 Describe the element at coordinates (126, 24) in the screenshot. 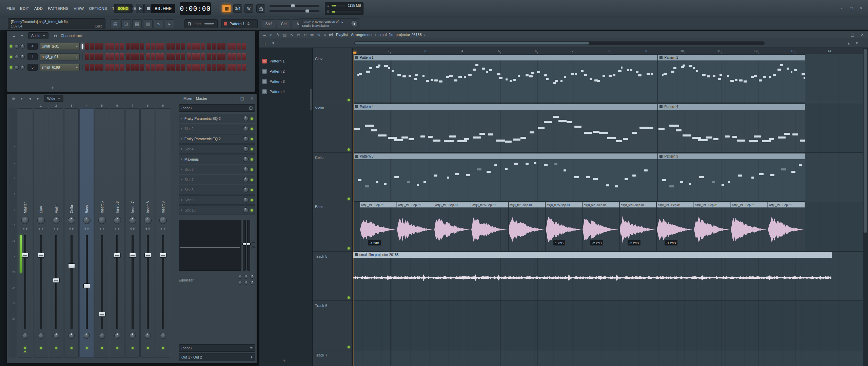

I see `grid-icon: ⊞` at that location.